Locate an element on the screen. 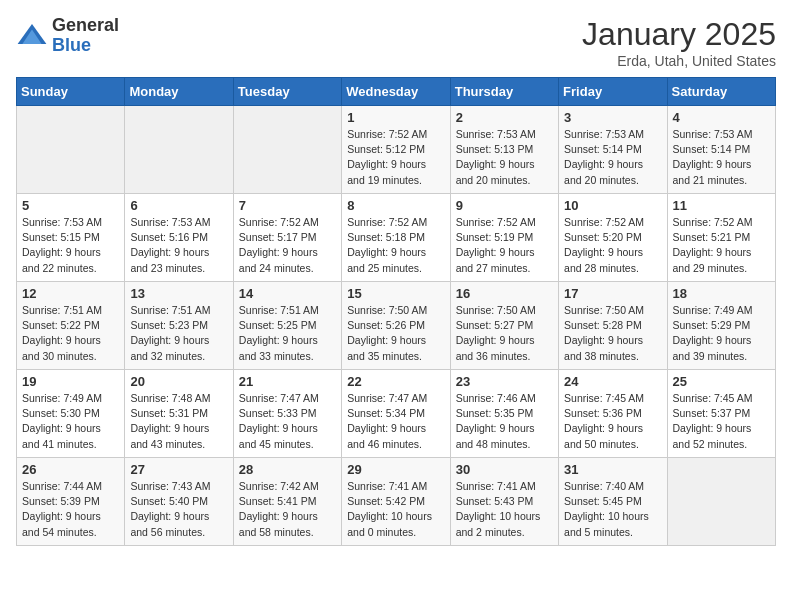 This screenshot has width=792, height=612. week-row-5: 26Sunrise: 7:44 AMSunset: 5:39 PMDayligh… is located at coordinates (396, 502).